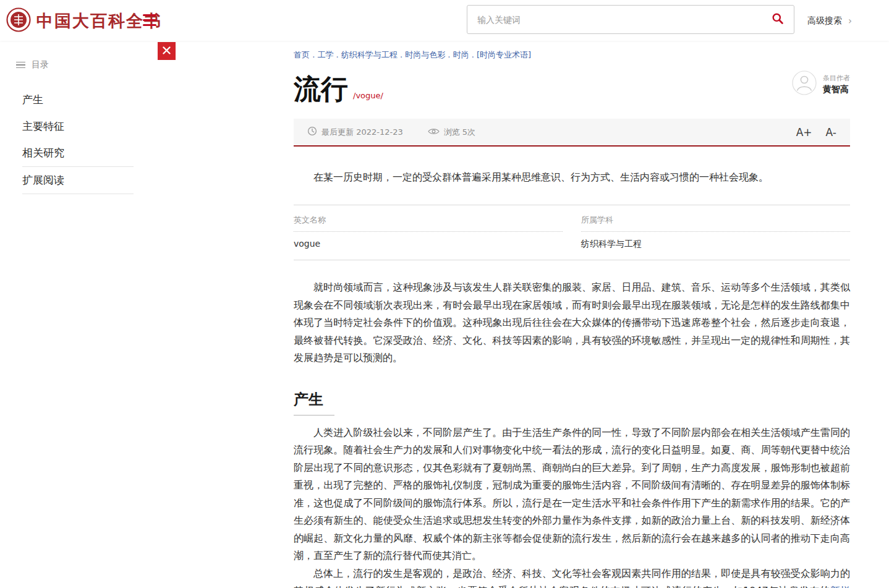 Image resolution: width=889 pixels, height=588 pixels. Describe the element at coordinates (362, 132) in the screenshot. I see `last-updated-text: 最后更新 2022-12-23` at that location.